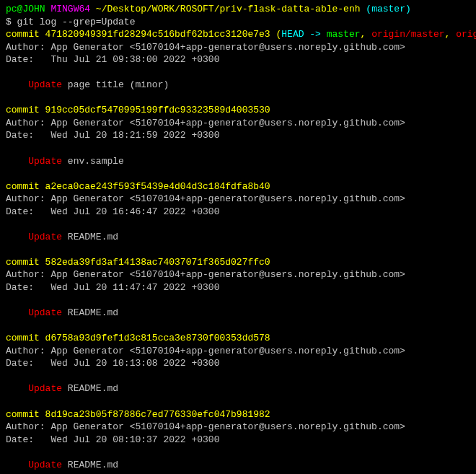  Describe the element at coordinates (115, 85) in the screenshot. I see `commit-msg-rest: page title (minor)` at that location.